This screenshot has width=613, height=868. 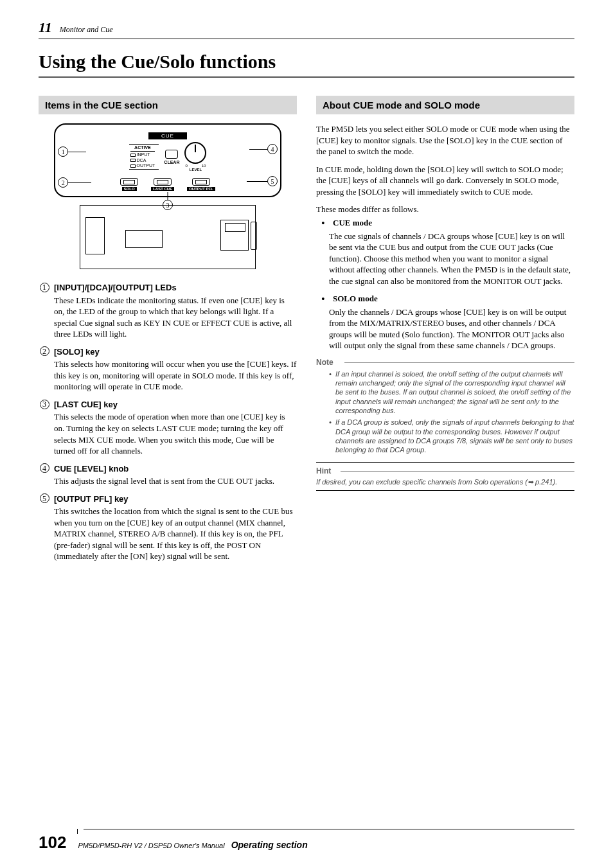 What do you see at coordinates (175, 317) in the screenshot?
I see `definition-body: These LEDs indicate the monitoring statu…` at bounding box center [175, 317].